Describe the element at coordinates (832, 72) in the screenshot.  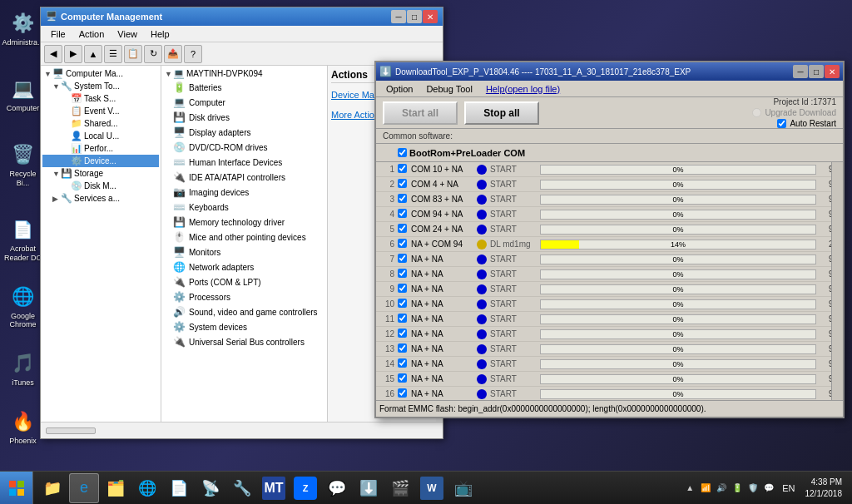
I see `dt-close-button: ✕` at that location.